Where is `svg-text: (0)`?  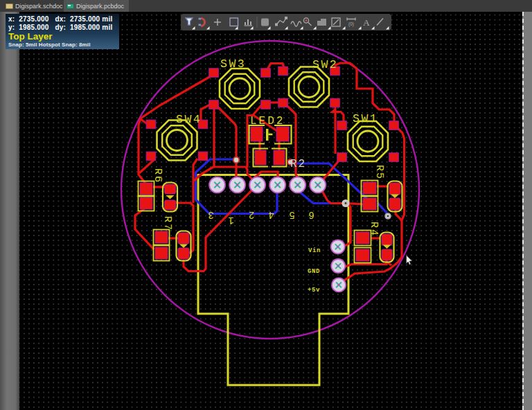 svg-text: (0) is located at coordinates (351, 24).